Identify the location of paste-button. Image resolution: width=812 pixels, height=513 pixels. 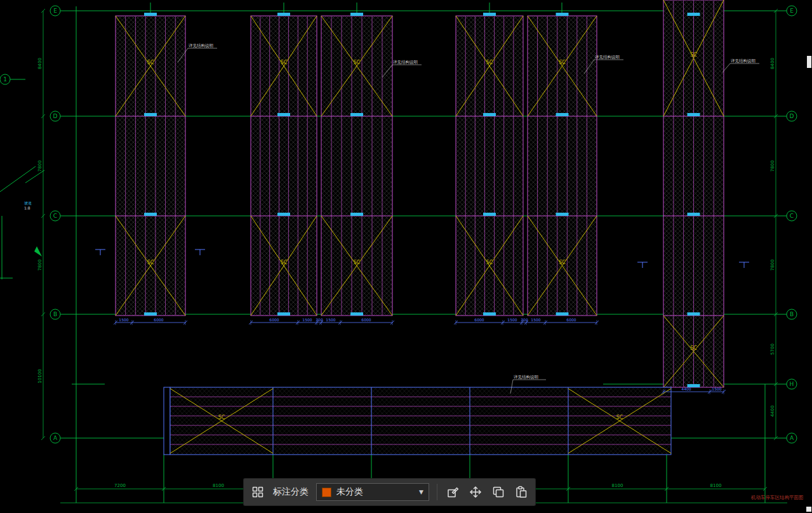
(521, 492).